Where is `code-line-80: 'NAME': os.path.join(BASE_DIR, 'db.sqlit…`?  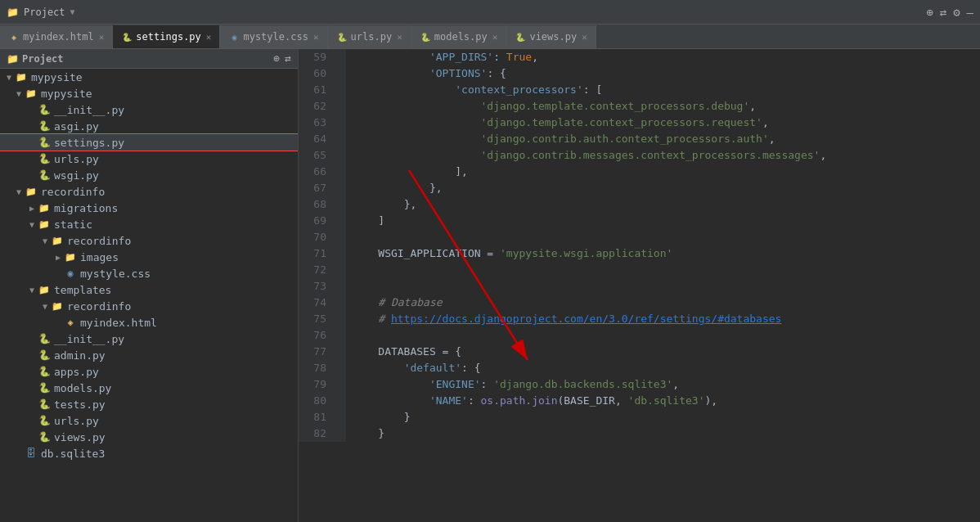 code-line-80: 'NAME': os.path.join(BASE_DIR, 'db.sqlit… is located at coordinates (666, 401).